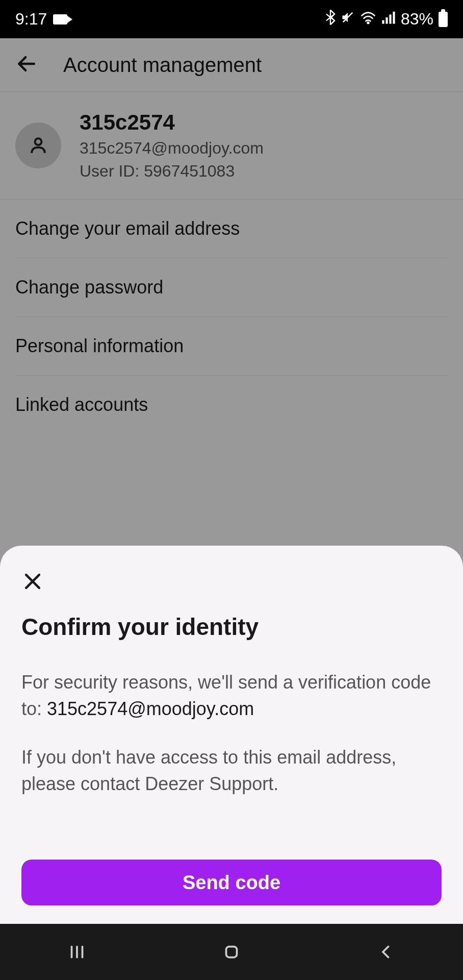 This screenshot has width=463, height=980. I want to click on battery-percent: 83%, so click(417, 19).